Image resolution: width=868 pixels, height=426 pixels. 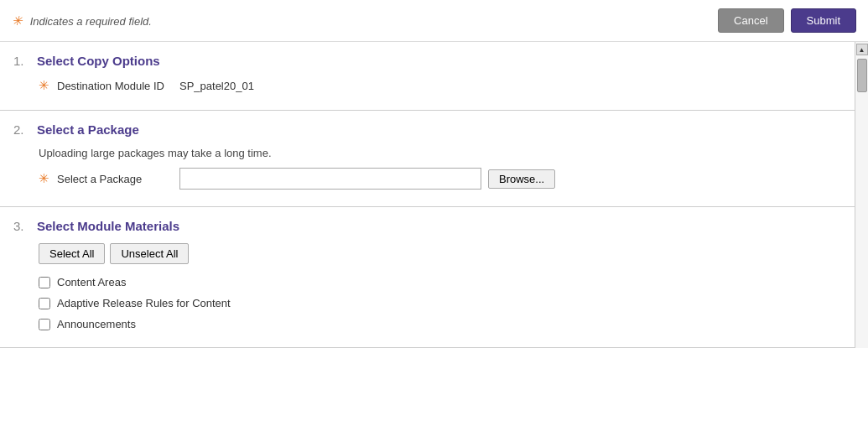 What do you see at coordinates (96, 324) in the screenshot?
I see `checkbox-announcements-label: Announcements` at bounding box center [96, 324].